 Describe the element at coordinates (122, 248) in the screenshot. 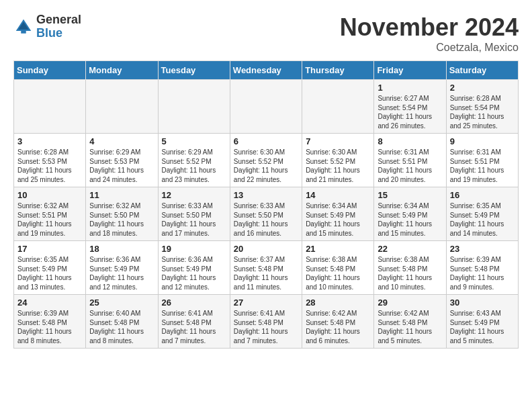

I see `day-number: 18` at that location.